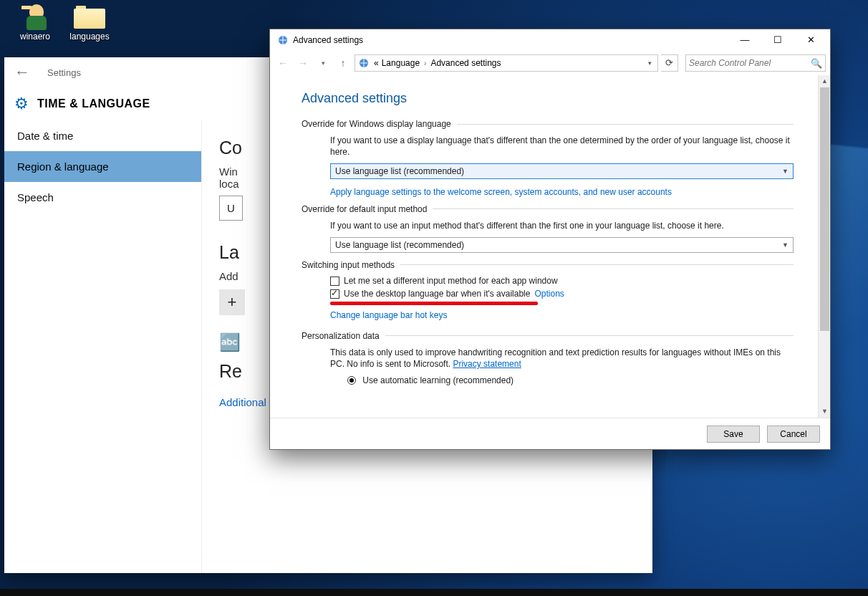  What do you see at coordinates (451, 281) in the screenshot?
I see `checkbox-label: Let me set a different input method for …` at bounding box center [451, 281].